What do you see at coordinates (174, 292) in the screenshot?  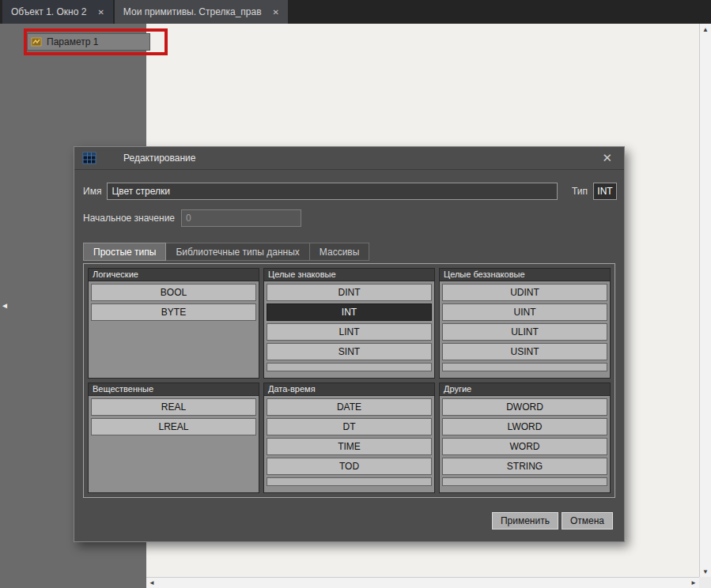 I see `type-option-bool: BOOL` at bounding box center [174, 292].